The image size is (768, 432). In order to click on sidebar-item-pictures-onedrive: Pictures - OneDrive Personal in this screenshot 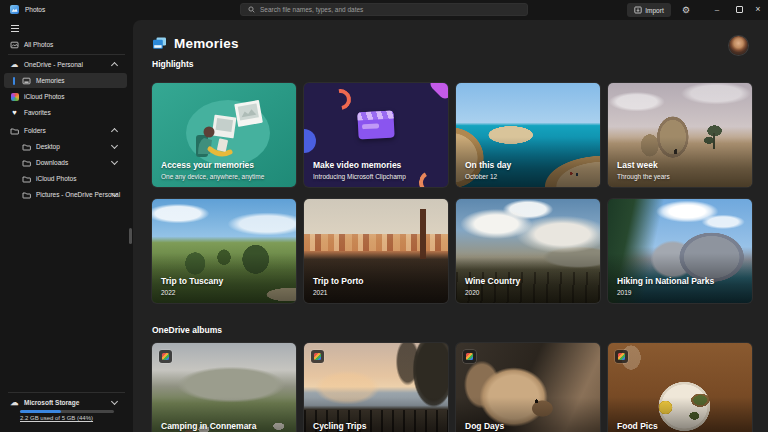, I will do `click(66, 194)`.